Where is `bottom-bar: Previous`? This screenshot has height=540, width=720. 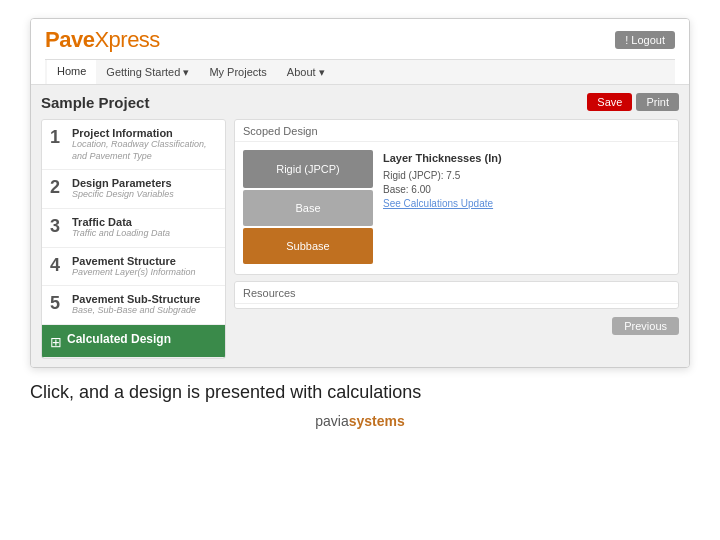 bottom-bar: Previous is located at coordinates (456, 326).